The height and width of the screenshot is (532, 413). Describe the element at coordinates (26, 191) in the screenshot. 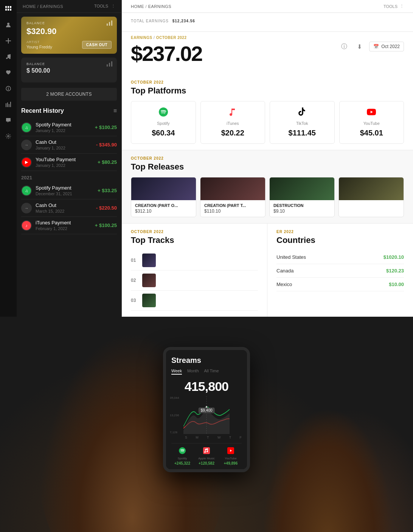

I see `spotify-icon-2: ♫` at that location.